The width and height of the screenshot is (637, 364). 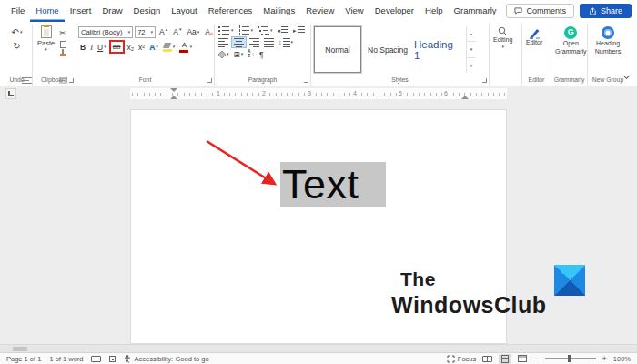 What do you see at coordinates (570, 359) in the screenshot?
I see `zoom-slider-handle` at bounding box center [570, 359].